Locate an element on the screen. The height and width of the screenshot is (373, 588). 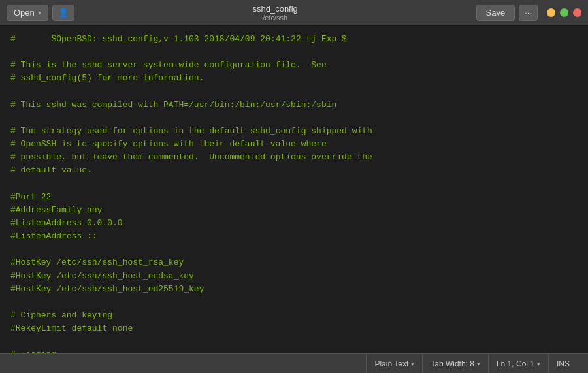
save-button: Save is located at coordinates (496, 13).